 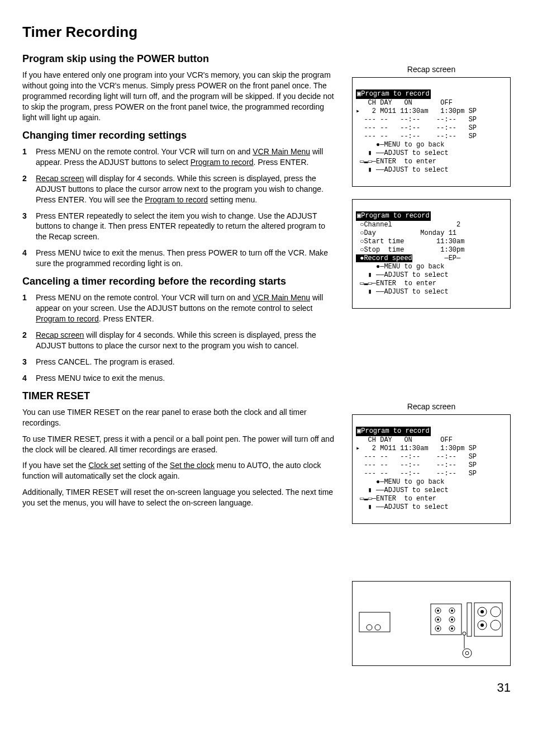 I want to click on program-skip-body: If you have entered only one program int…, so click(x=179, y=96).